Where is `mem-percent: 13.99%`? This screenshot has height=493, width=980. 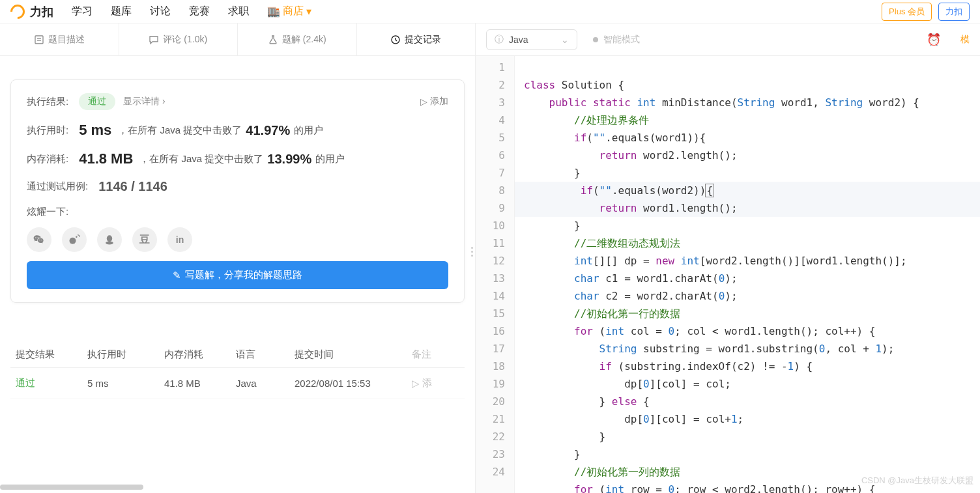
mem-percent: 13.99% is located at coordinates (289, 159).